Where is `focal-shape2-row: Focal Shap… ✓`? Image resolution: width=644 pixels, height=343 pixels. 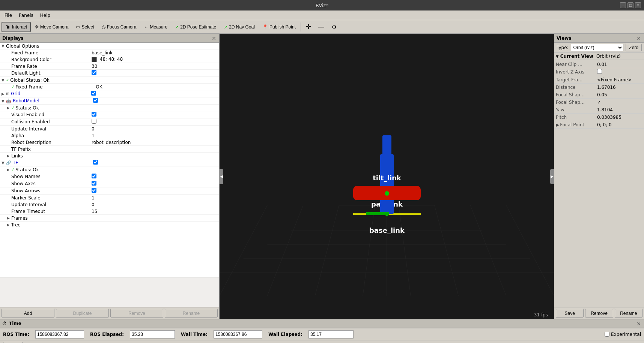 focal-shape2-row: Focal Shap… ✓ is located at coordinates (599, 102).